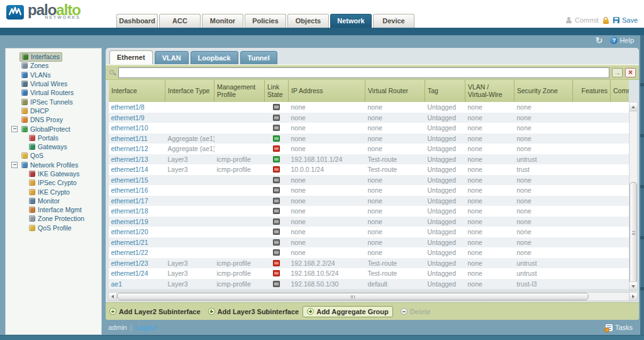 The height and width of the screenshot is (340, 644). I want to click on table-row: ethernet1/10nonenoneUntaggednonenone, so click(369, 128).